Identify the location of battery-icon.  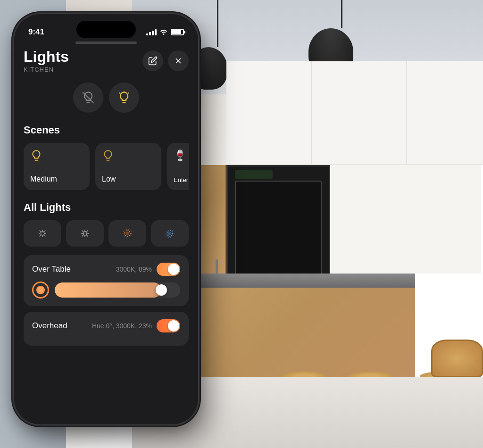
(177, 32).